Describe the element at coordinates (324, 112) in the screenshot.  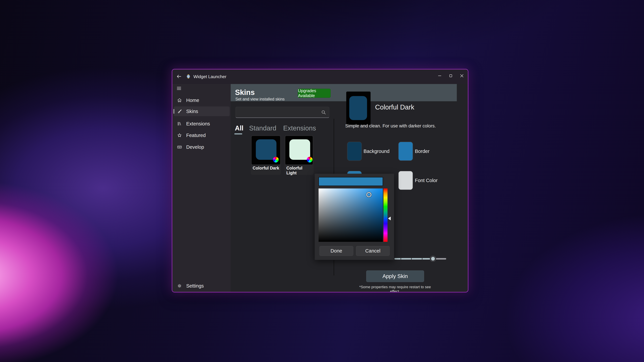
I see `search-icon` at that location.